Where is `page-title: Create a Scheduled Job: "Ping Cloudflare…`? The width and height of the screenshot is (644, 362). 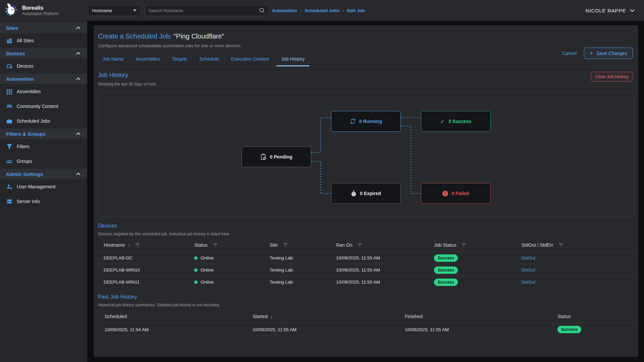 page-title: Create a Scheduled Job: "Ping Cloudflare… is located at coordinates (366, 36).